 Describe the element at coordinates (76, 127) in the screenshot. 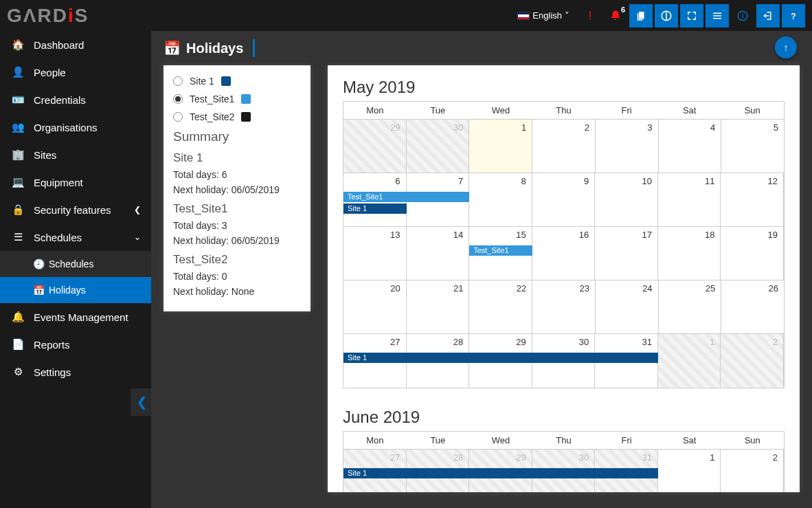

I see `nav-organisations: 👥Organisations` at that location.